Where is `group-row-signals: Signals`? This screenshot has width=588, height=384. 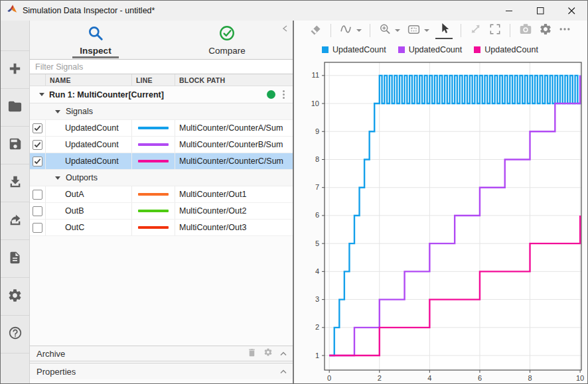
group-row-signals: Signals is located at coordinates (161, 111).